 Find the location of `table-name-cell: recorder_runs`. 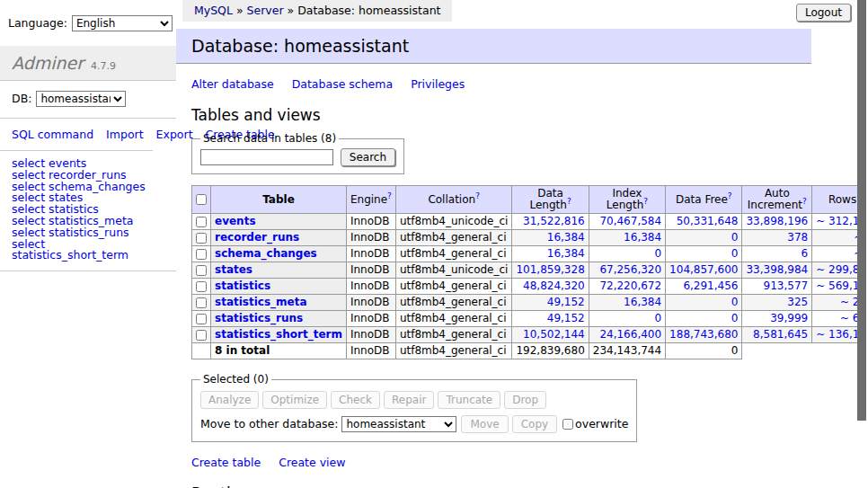

table-name-cell: recorder_runs is located at coordinates (279, 238).